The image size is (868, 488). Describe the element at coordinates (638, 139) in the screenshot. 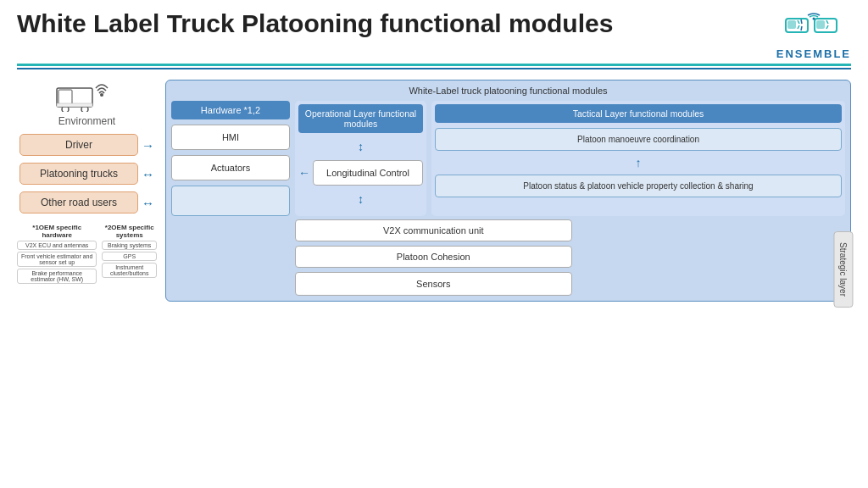

I see `platoon-manoeuvre-box: Platoon manoeuvre coordination` at that location.